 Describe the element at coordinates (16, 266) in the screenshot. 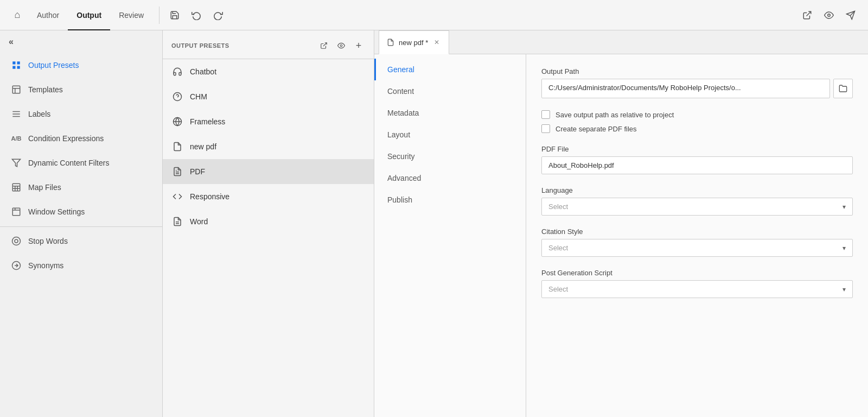

I see `synonyms-icon` at that location.